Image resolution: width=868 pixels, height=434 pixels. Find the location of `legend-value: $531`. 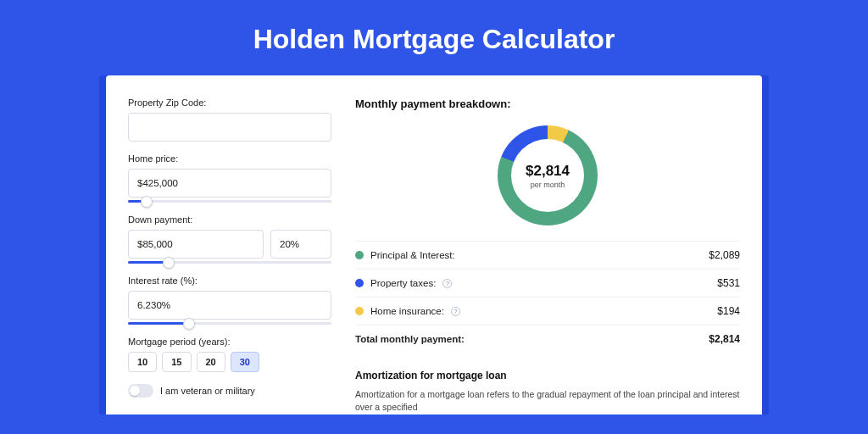

legend-value: $531 is located at coordinates (729, 283).